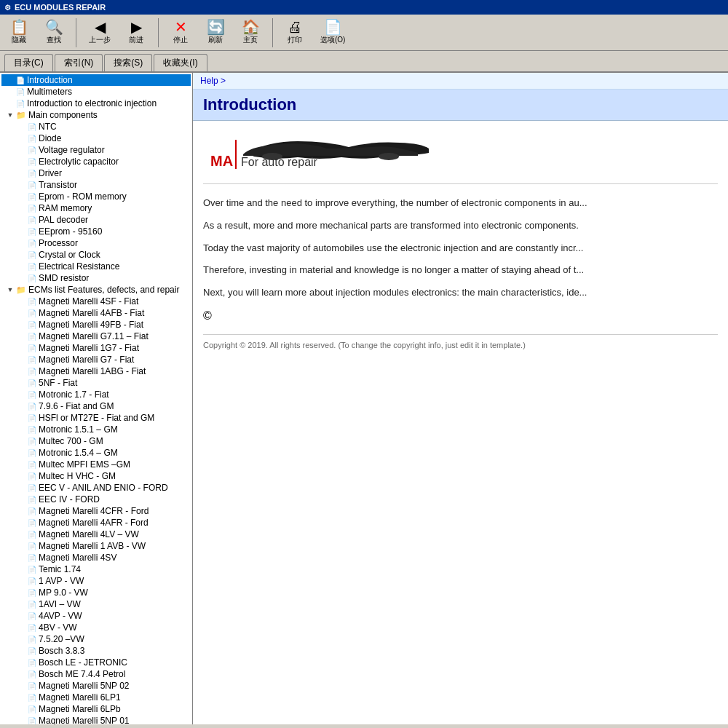  Describe the element at coordinates (96, 208) in the screenshot. I see `tree-item-ram-memory: 📄RAM memory` at that location.